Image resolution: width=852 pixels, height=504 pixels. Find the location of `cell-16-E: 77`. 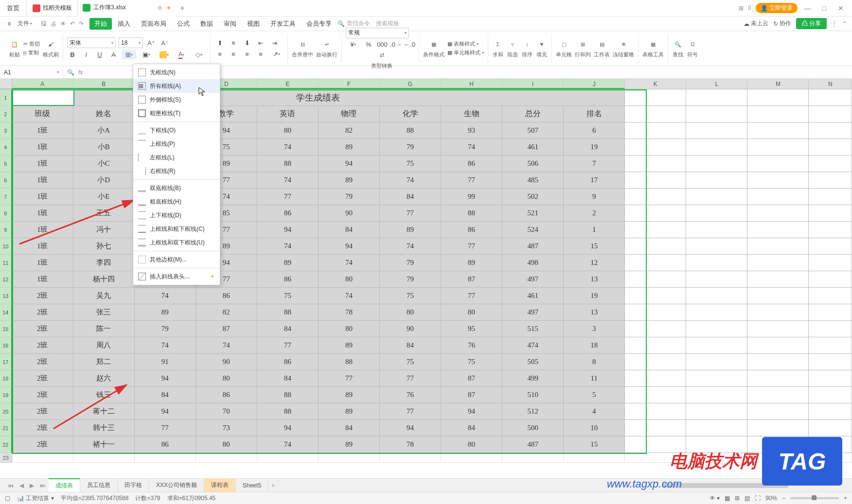

cell-16-E: 77 is located at coordinates (288, 346).